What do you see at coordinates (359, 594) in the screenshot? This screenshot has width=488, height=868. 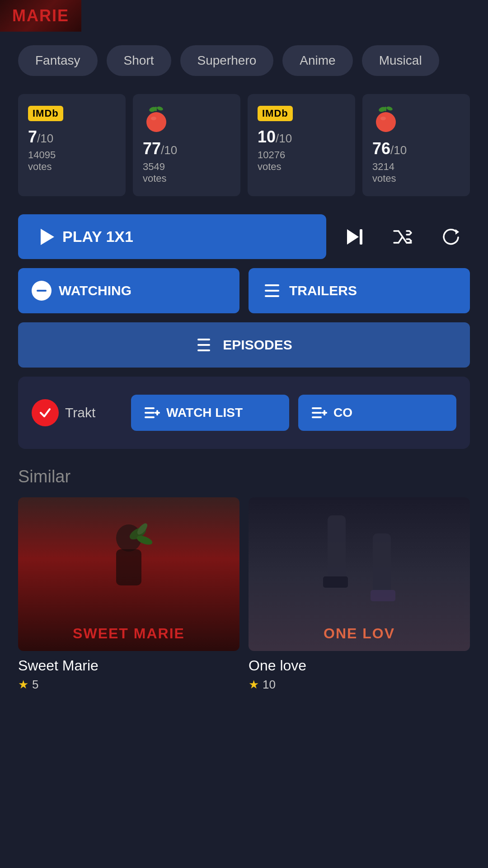 I see `similar-card-one-love: ONE LOV One love ★ 10` at bounding box center [359, 594].